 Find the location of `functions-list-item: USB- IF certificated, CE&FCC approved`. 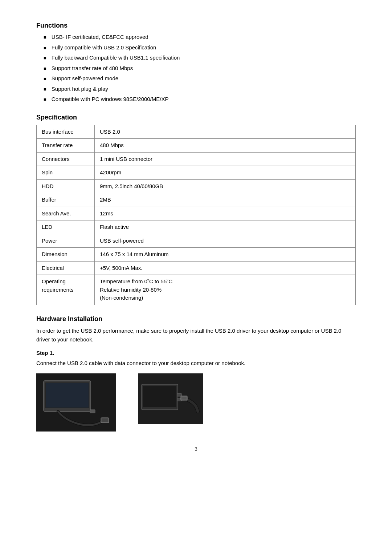

functions-list-item: USB- IF certificated, CE&FCC approved is located at coordinates (200, 37).